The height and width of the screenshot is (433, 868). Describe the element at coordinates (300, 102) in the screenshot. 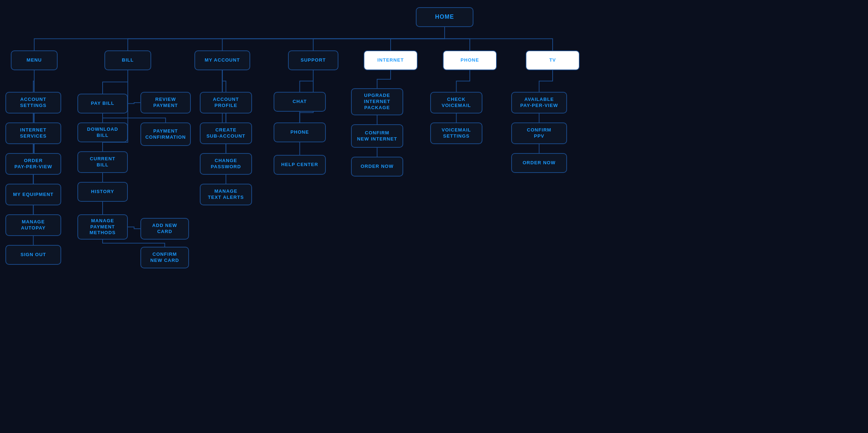

I see `node-chat: CHAT` at that location.